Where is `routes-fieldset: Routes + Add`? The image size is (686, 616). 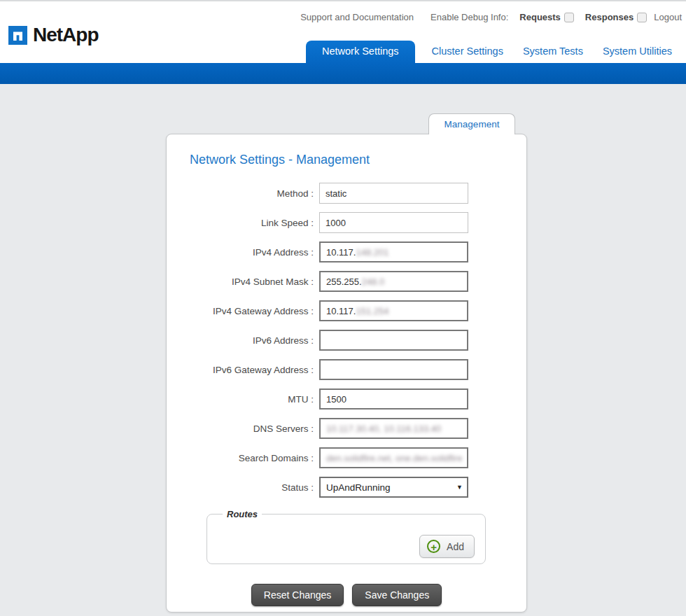 routes-fieldset: Routes + Add is located at coordinates (346, 536).